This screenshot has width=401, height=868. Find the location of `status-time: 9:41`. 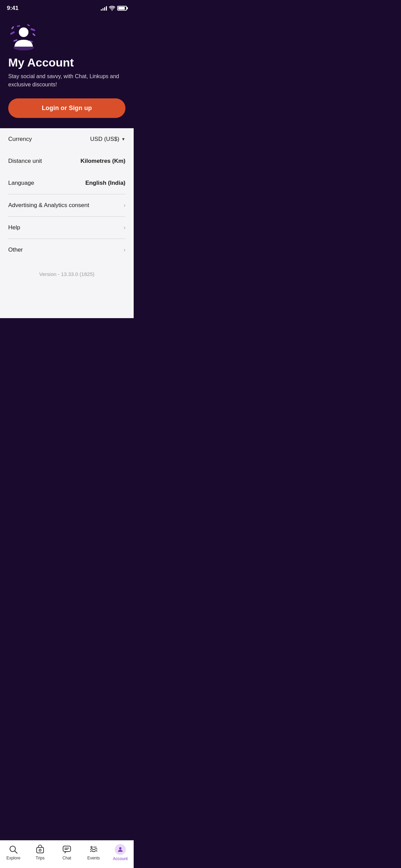

status-time: 9:41 is located at coordinates (13, 8).